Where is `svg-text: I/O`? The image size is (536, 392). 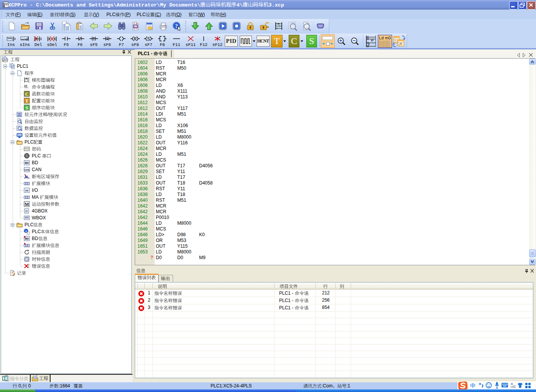
svg-text: I/O is located at coordinates (27, 191).